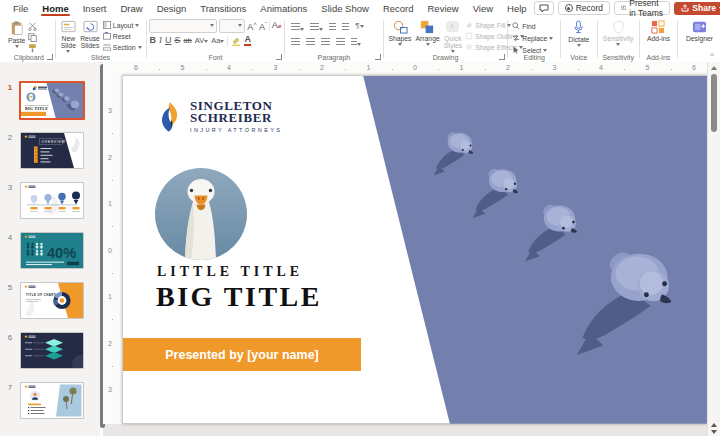 Image resolution: width=720 pixels, height=436 pixels. Describe the element at coordinates (50, 350) in the screenshot. I see `thumbnail-row-6: 6` at that location.